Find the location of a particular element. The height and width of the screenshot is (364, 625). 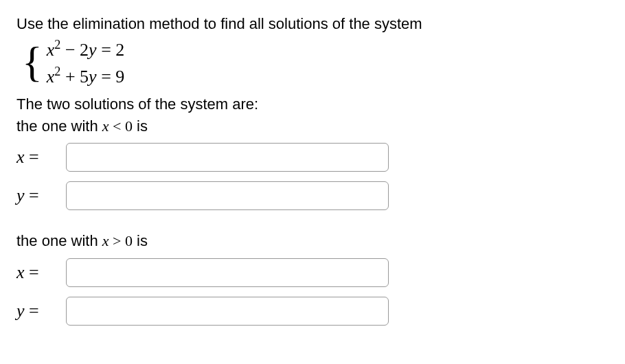

y-equals-label: y = is located at coordinates (41, 196).